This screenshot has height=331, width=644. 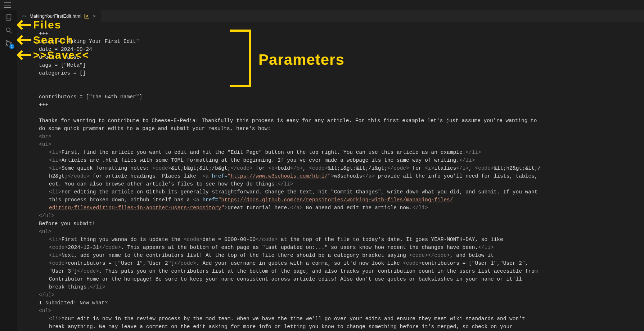 What do you see at coordinates (445, 168) in the screenshot?
I see `li-3-italics: italics` at bounding box center [445, 168].